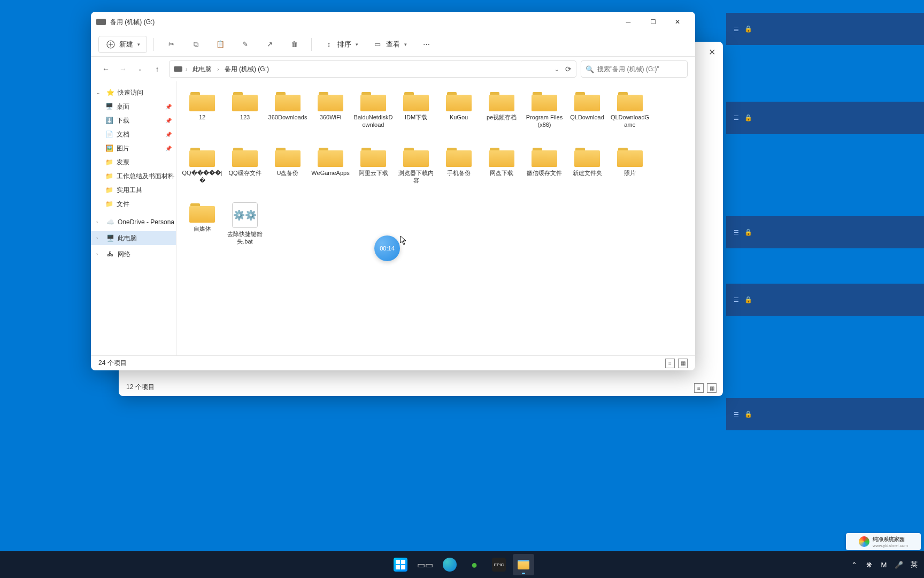 This screenshot has height=578, width=924. What do you see at coordinates (653, 22) in the screenshot?
I see `maximize-button: ☐` at bounding box center [653, 22].